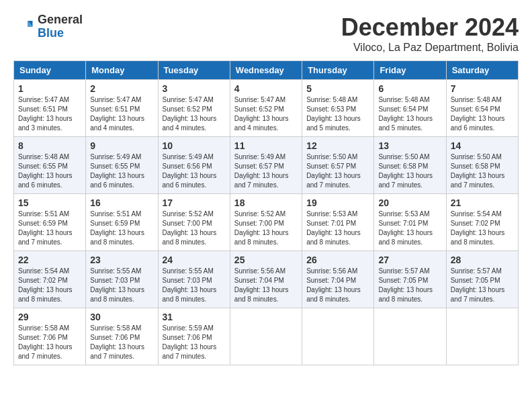  Describe the element at coordinates (266, 223) in the screenshot. I see `calendar-cell: 18 Sunrise: 5:52 AM Sunset: 7:00 PM Dayl…` at that location.